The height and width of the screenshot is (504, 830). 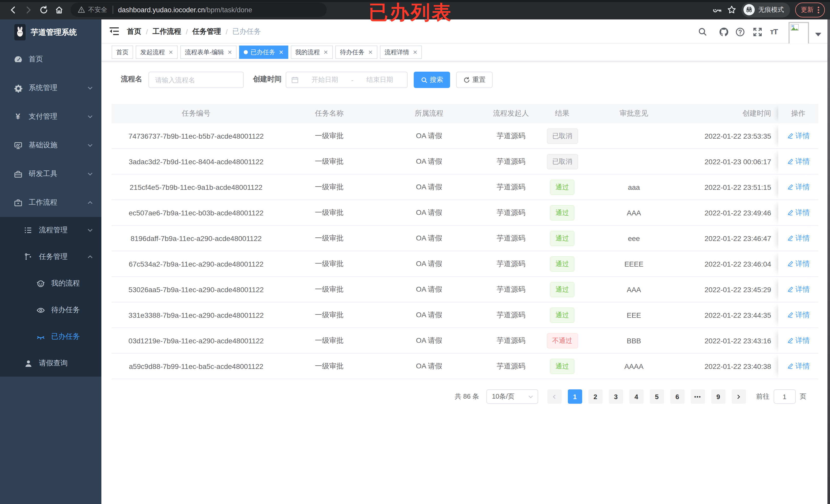 What do you see at coordinates (818, 34) in the screenshot?
I see `avatar-dropdown-caret` at bounding box center [818, 34].